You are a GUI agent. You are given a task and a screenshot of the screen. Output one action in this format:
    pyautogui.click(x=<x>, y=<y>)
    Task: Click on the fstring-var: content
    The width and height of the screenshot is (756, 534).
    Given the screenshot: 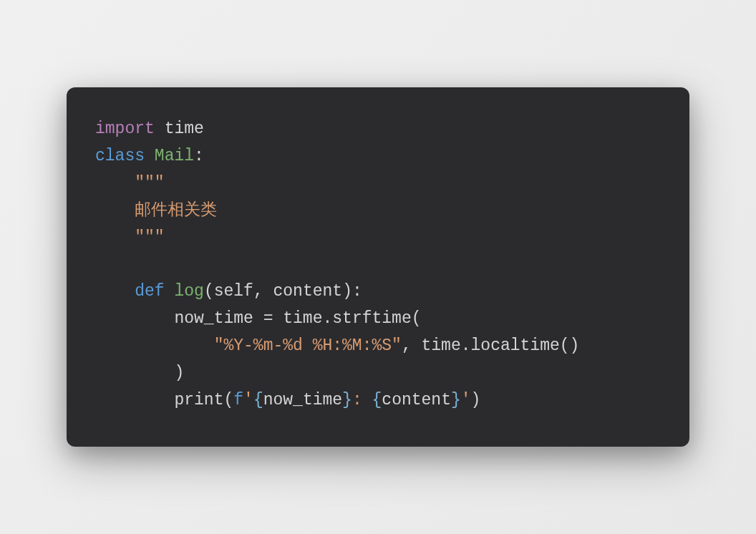 What is the action you would take?
    pyautogui.click(x=417, y=400)
    